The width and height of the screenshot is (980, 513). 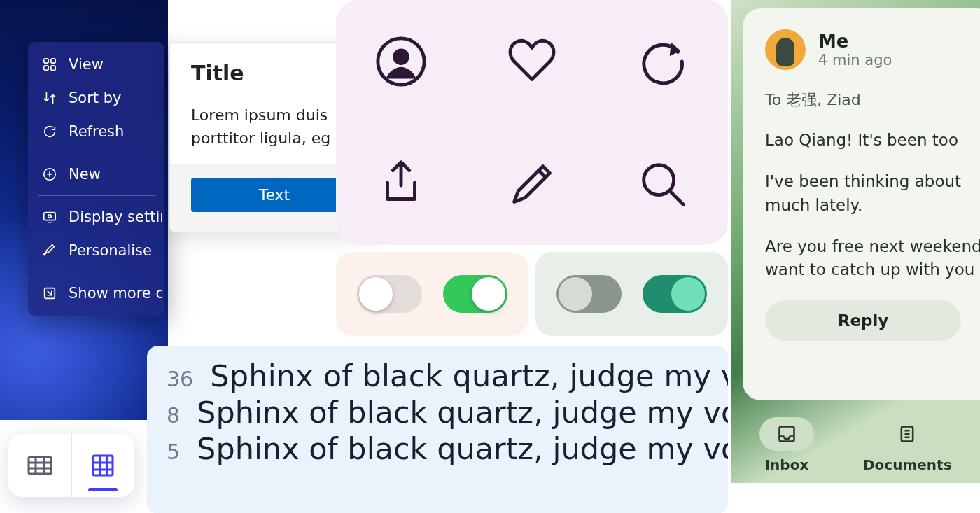 I want to click on nav-label: Documents, so click(x=907, y=465).